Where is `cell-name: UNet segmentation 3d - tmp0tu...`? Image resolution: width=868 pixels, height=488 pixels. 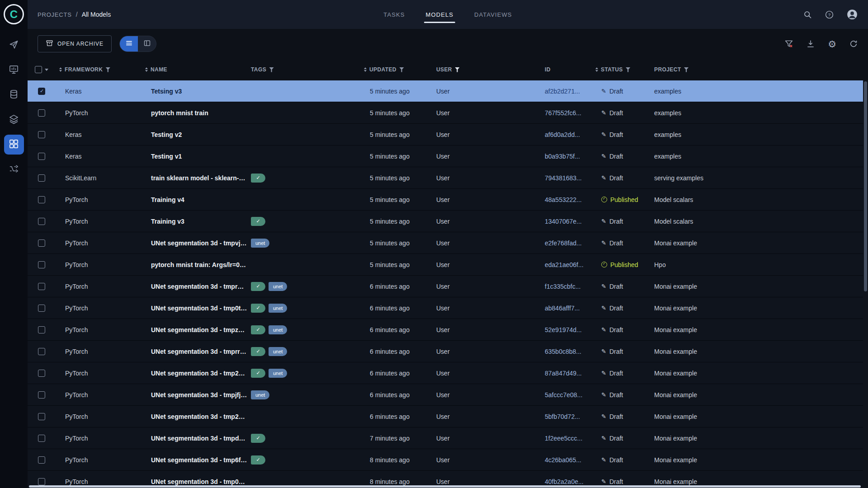
cell-name: UNet segmentation 3d - tmp0tu... is located at coordinates (194, 308).